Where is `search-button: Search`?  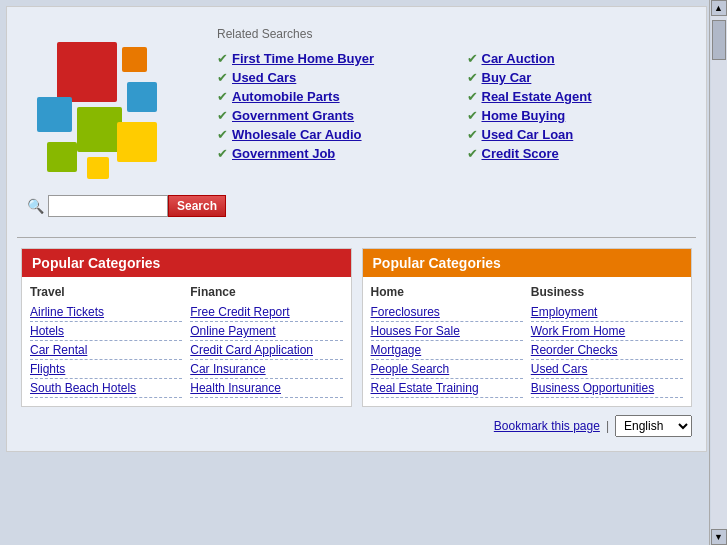 search-button: Search is located at coordinates (197, 206).